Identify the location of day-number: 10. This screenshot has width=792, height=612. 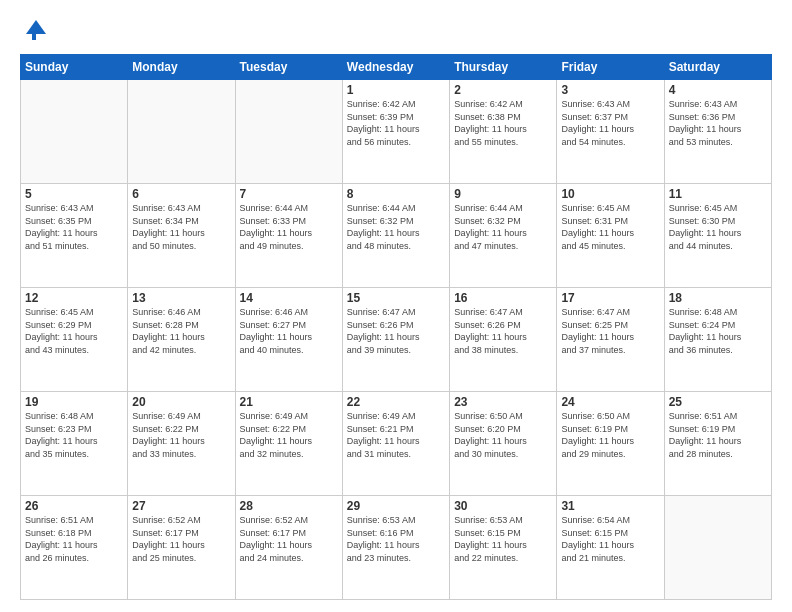
(610, 194).